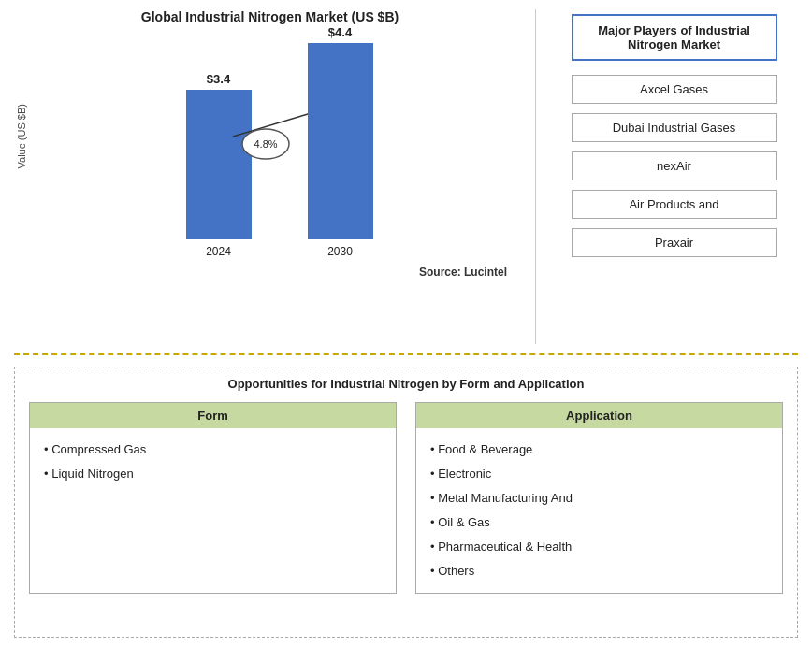  Describe the element at coordinates (599, 510) in the screenshot. I see `application-content: Food & Beverage Electronic Metal Manufac…` at that location.